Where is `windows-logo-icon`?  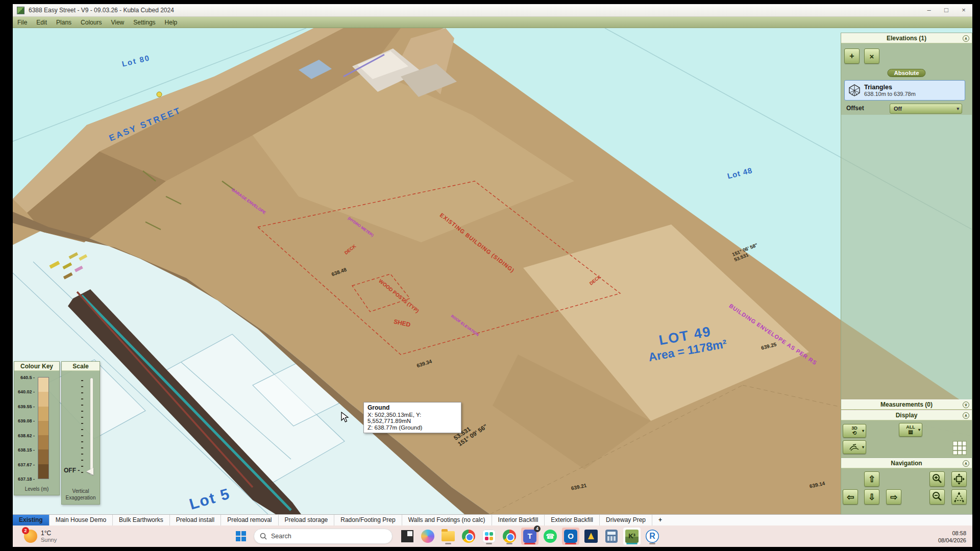 windows-logo-icon is located at coordinates (241, 536).